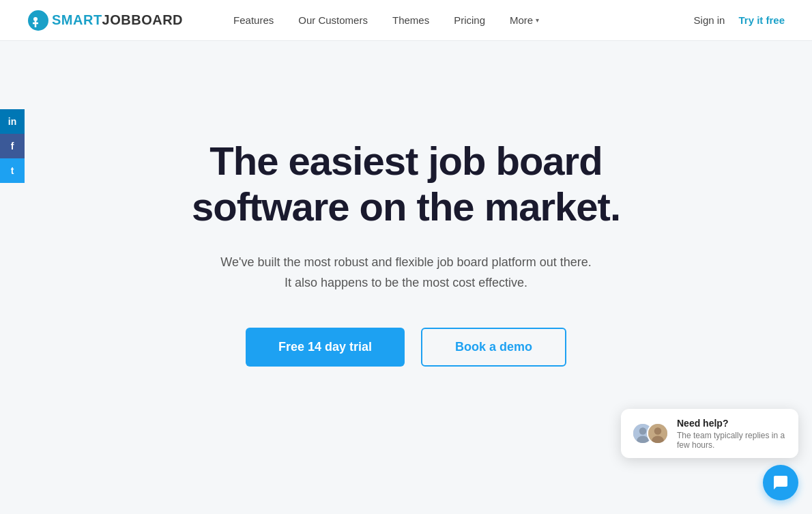 The width and height of the screenshot is (812, 514). What do you see at coordinates (732, 433) in the screenshot?
I see `chat-text: Need help? The team typically replies in…` at bounding box center [732, 433].